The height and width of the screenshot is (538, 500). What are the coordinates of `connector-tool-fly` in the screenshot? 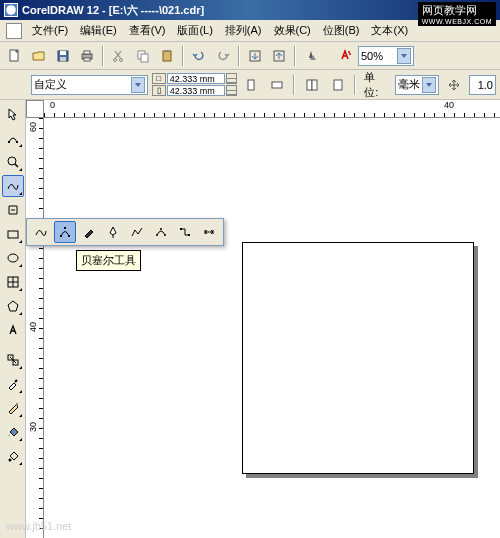 It's located at (185, 232).